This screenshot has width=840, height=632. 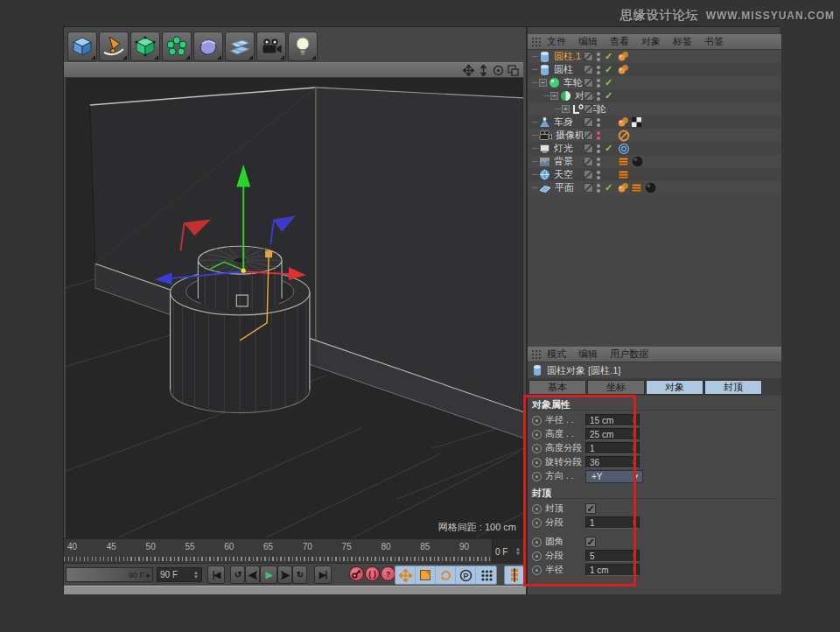 What do you see at coordinates (556, 354) in the screenshot?
I see `attribute-manager-menu-item-0: 模式` at bounding box center [556, 354].